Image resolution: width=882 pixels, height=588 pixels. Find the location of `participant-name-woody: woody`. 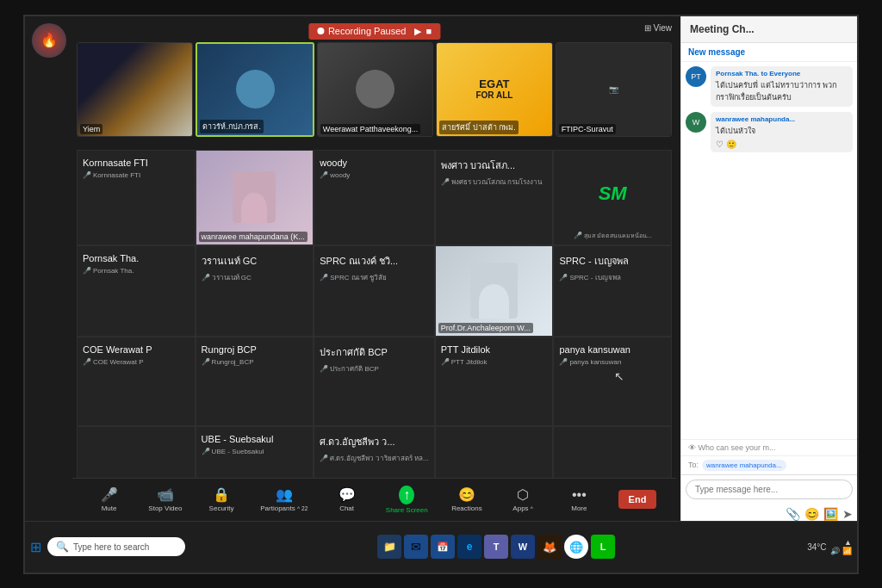

participant-name-woody: woody is located at coordinates (374, 163).